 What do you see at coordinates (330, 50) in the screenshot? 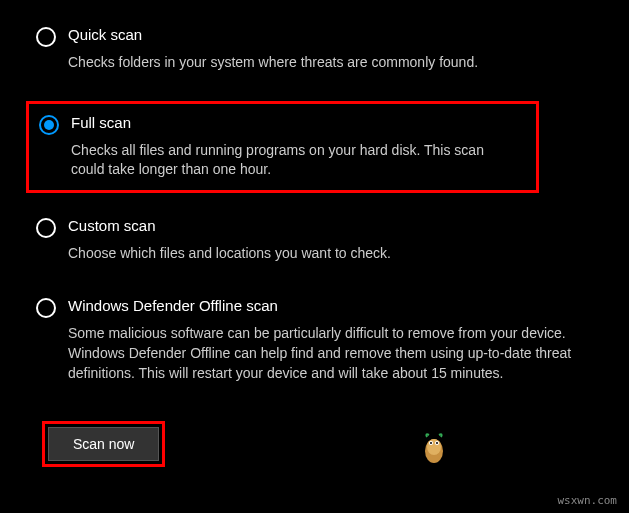
I see `option-content: Quick scan Checks folders in your system…` at bounding box center [330, 50].